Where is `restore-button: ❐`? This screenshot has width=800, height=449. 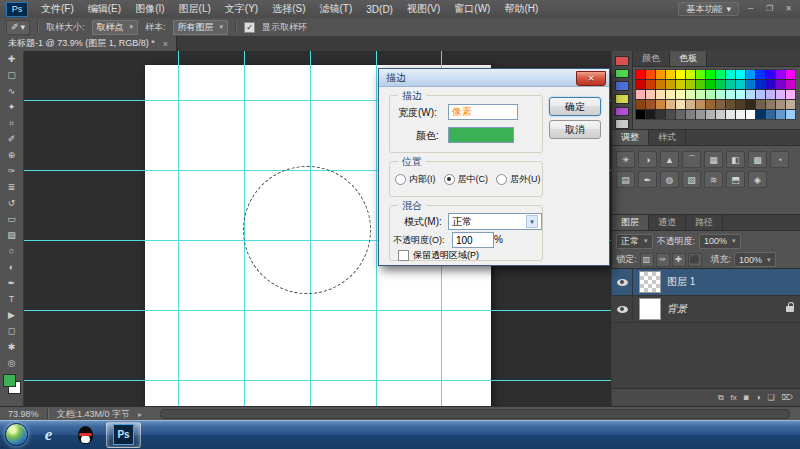 restore-button: ❐ is located at coordinates (770, 9).